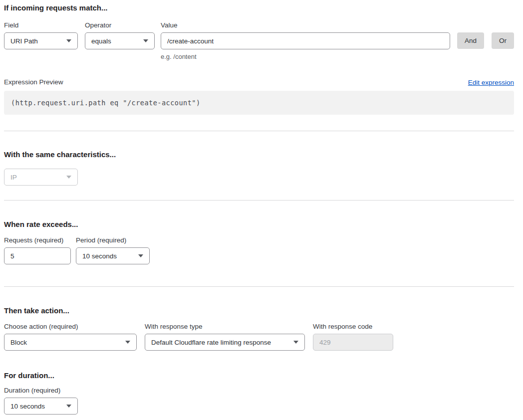 Image resolution: width=523 pixels, height=420 pixels. Describe the element at coordinates (113, 240) in the screenshot. I see `period-label: Period (required)` at that location.